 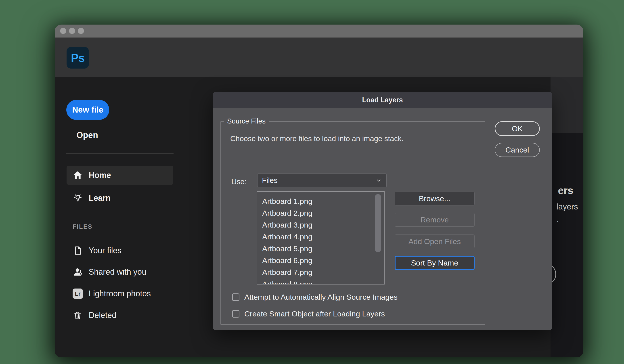 I want to click on align-source-images-row: Attempt to Automatically Align Source Im…, so click(x=315, y=297).